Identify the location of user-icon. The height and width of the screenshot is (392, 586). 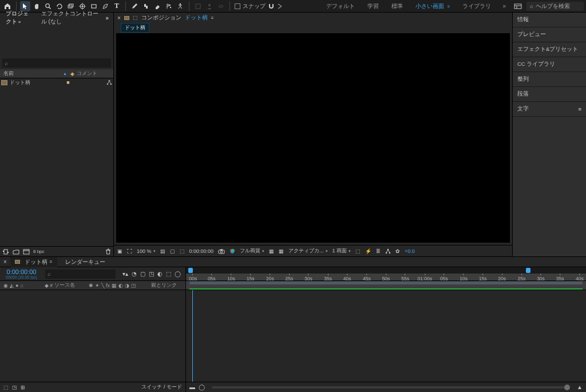
(209, 6).